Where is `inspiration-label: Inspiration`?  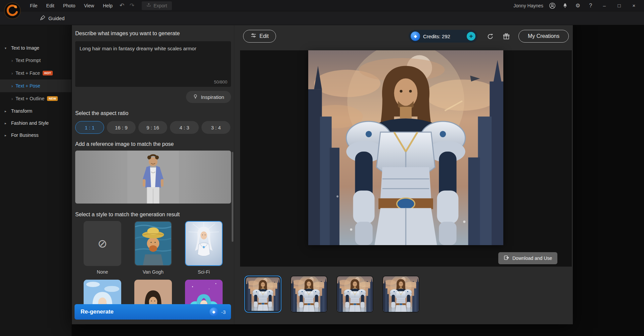
inspiration-label: Inspiration is located at coordinates (212, 97).